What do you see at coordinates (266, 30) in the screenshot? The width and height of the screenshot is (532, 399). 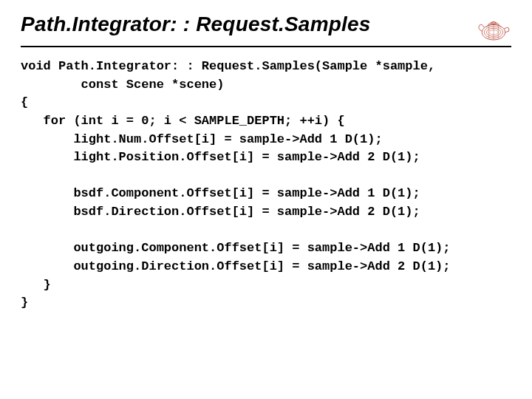 I see `slide-header: Path.Integrator: : Request.Samples` at bounding box center [266, 30].